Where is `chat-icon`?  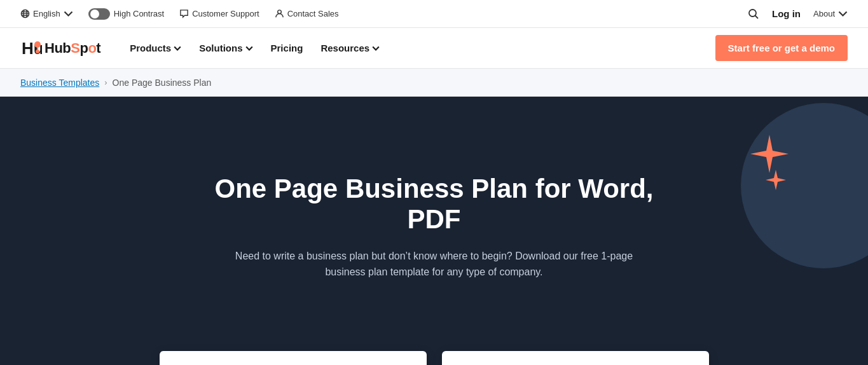
chat-icon is located at coordinates (184, 14).